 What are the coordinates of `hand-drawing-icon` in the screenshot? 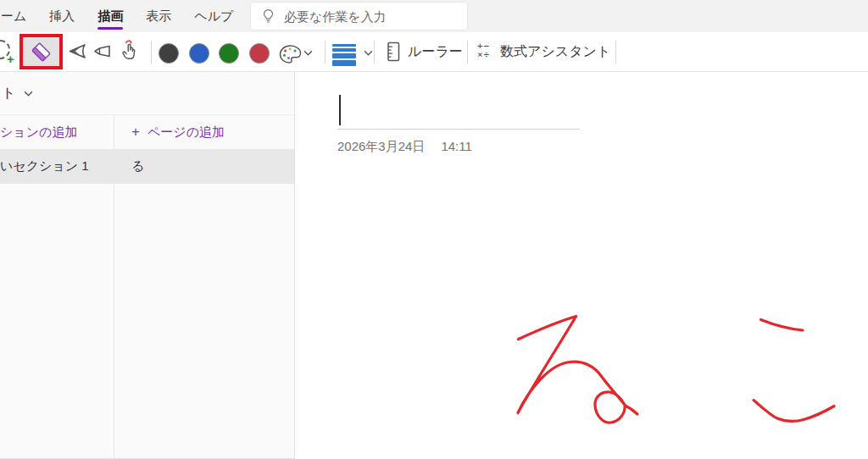 It's located at (130, 51).